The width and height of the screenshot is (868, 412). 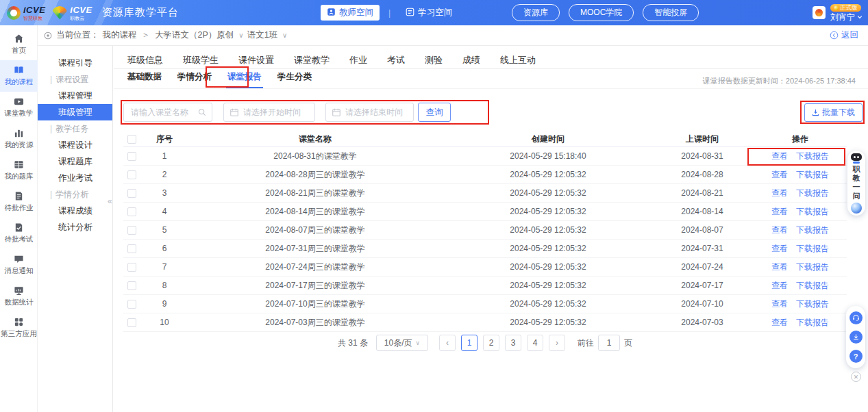 I want to click on page-button-2: 2, so click(x=491, y=343).